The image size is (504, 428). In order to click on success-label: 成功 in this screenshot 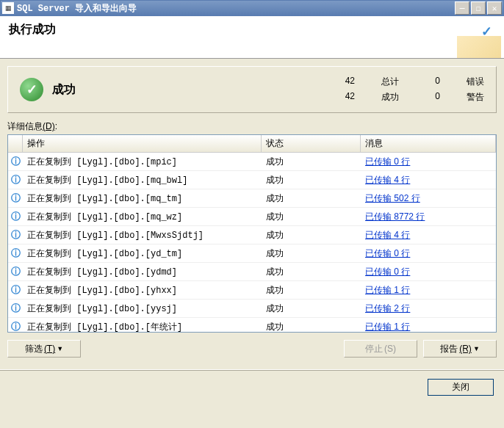, I will do `click(390, 97)`.